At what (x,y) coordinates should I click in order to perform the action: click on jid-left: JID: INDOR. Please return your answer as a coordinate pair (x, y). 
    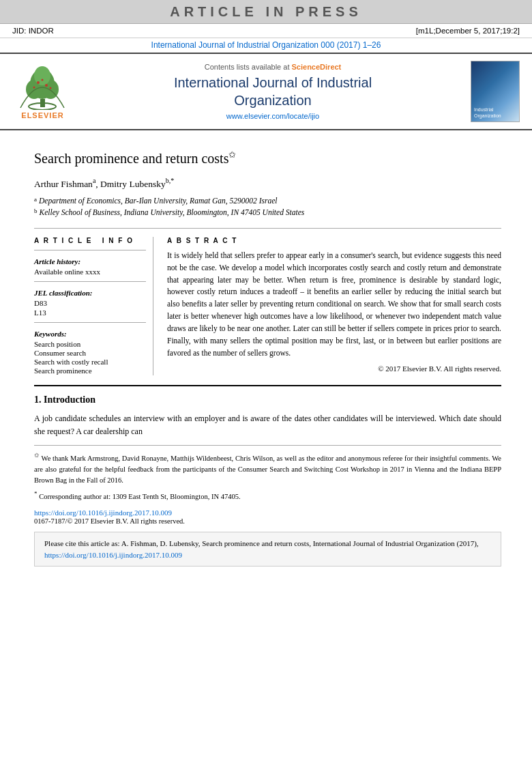
    Looking at the image, I should click on (33, 31).